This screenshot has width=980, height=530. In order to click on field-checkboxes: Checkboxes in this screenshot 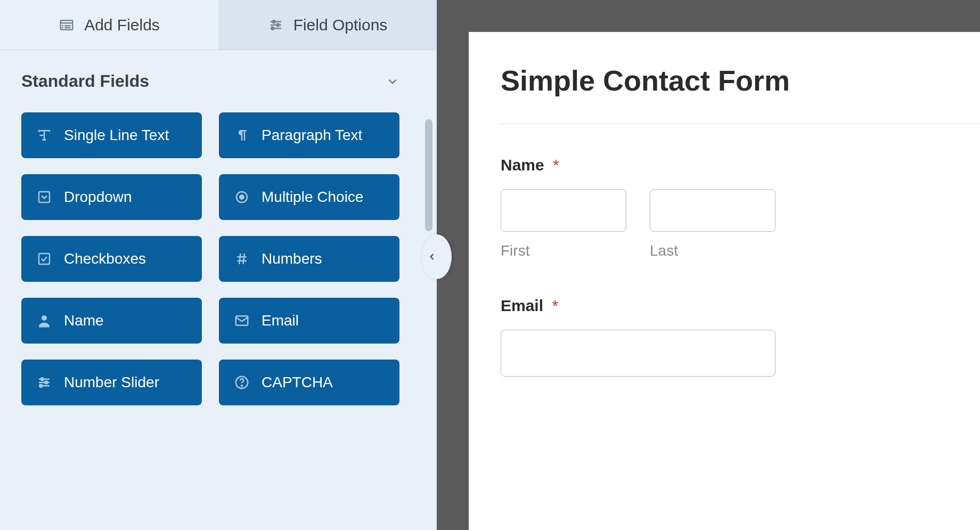, I will do `click(112, 259)`.